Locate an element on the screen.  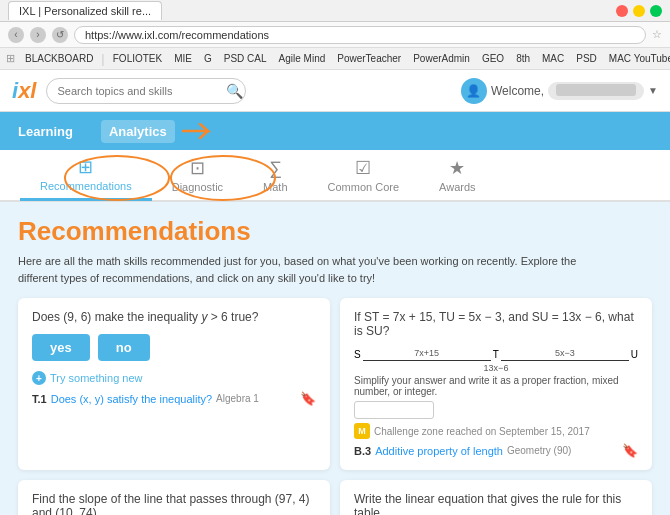
card2-answer-desc: Simplify your answer and write it as a p… is located at coordinates (496, 386).